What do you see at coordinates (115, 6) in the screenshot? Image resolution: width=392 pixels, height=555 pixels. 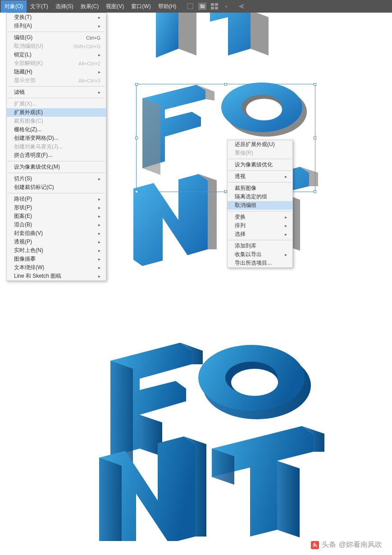 I see `menu-view: 视图(V)` at bounding box center [115, 6].